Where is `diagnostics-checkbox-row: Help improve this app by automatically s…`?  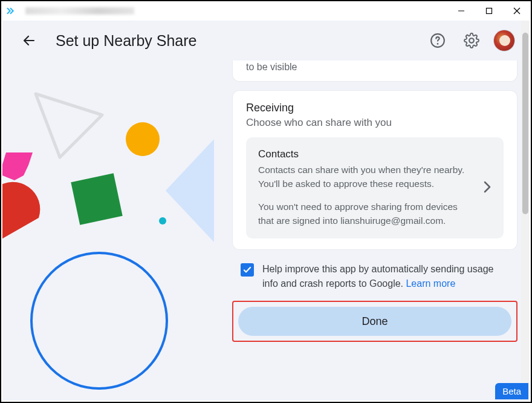 diagnostics-checkbox-row: Help improve this app by automatically s… is located at coordinates (375, 280).